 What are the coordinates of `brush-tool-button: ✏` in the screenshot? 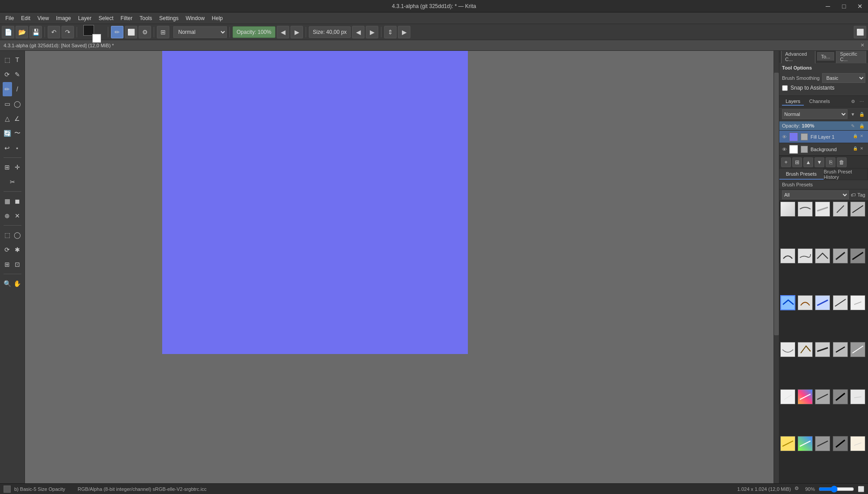 It's located at (117, 32).